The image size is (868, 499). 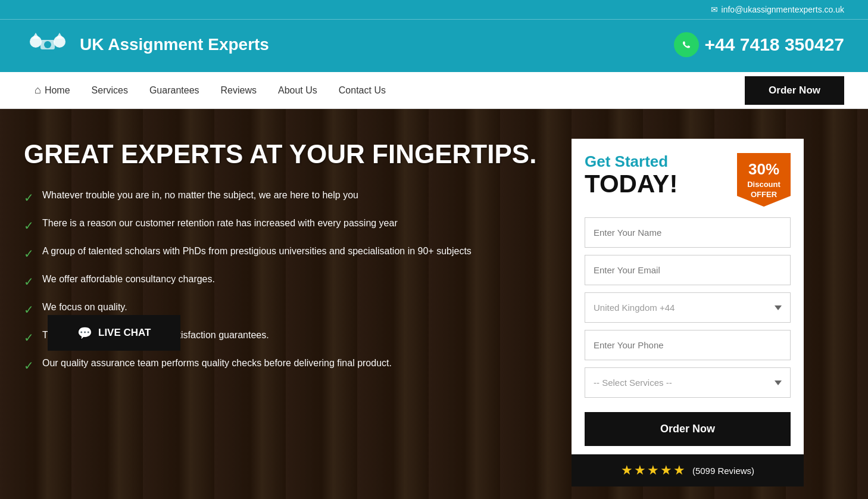 What do you see at coordinates (631, 175) in the screenshot?
I see `form-title: Get Started TODAY!` at bounding box center [631, 175].